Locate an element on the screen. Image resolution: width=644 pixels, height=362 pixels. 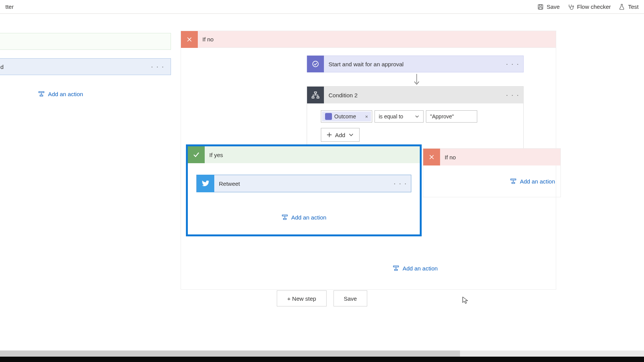
if-no-container: If no Add an action is located at coordinates (492, 173).